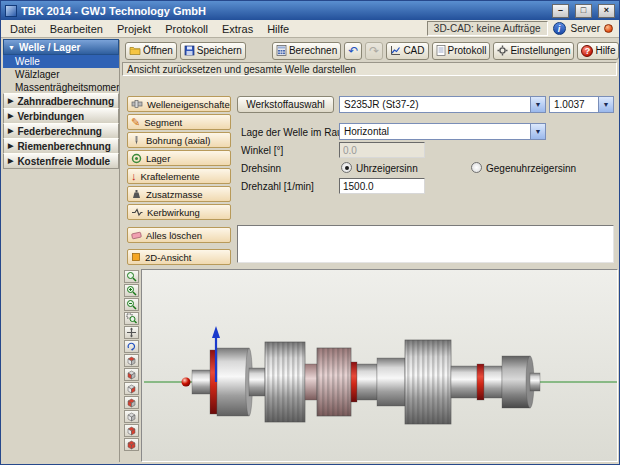 The image size is (620, 465). What do you see at coordinates (61, 131) in the screenshot?
I see `nav-section-federberechnung: ▶ Federberechnung` at bounding box center [61, 131].